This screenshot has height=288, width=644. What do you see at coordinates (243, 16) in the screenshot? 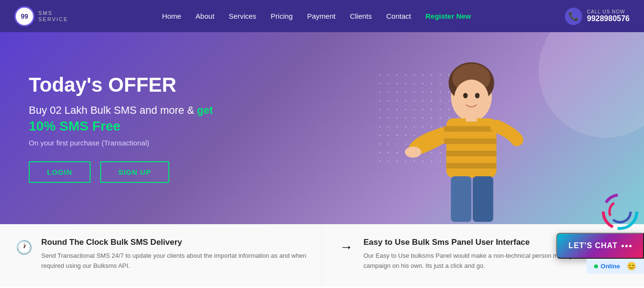
I see `nav-item-services: Services` at bounding box center [243, 16].